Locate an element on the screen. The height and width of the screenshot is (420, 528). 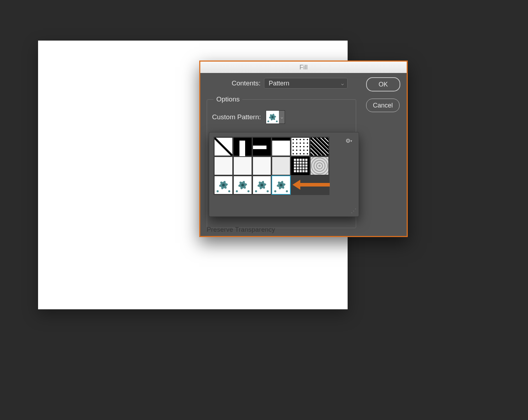
contents-select: Pattern ⌵ is located at coordinates (306, 83).